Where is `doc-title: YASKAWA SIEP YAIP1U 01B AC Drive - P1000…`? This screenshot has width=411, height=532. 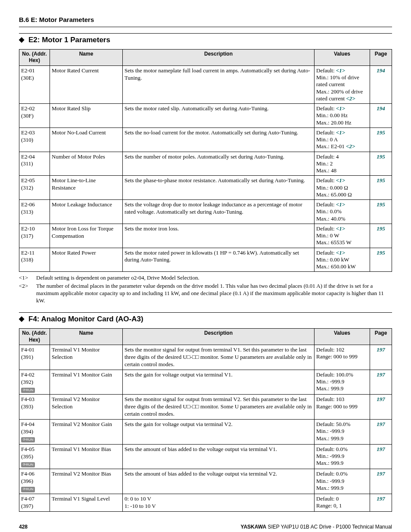
doc-title: YASKAWA SIEP YAIP1U 01B AC Drive - P1000… is located at coordinates (316, 527).